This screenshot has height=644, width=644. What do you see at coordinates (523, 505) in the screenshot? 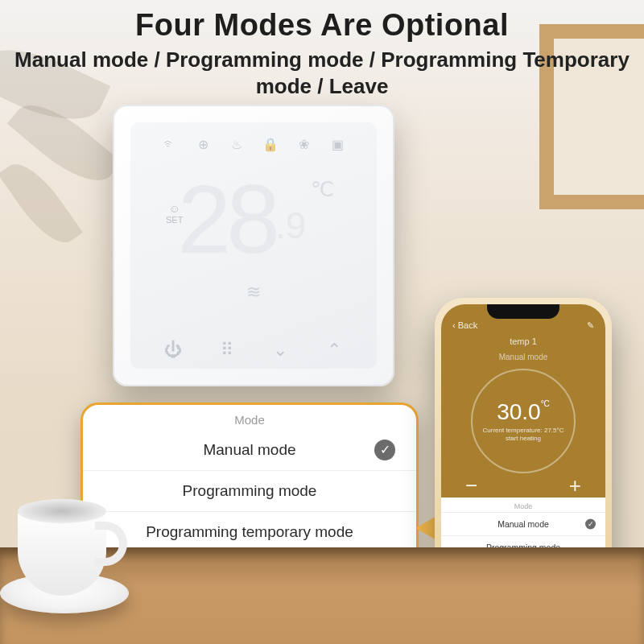
I see `phone-mode-title: Mode` at bounding box center [523, 505].